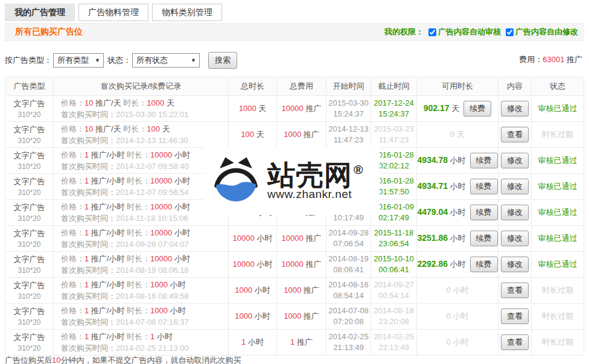  What do you see at coordinates (509, 33) in the screenshot?
I see `free-edit-checkbox` at bounding box center [509, 33].